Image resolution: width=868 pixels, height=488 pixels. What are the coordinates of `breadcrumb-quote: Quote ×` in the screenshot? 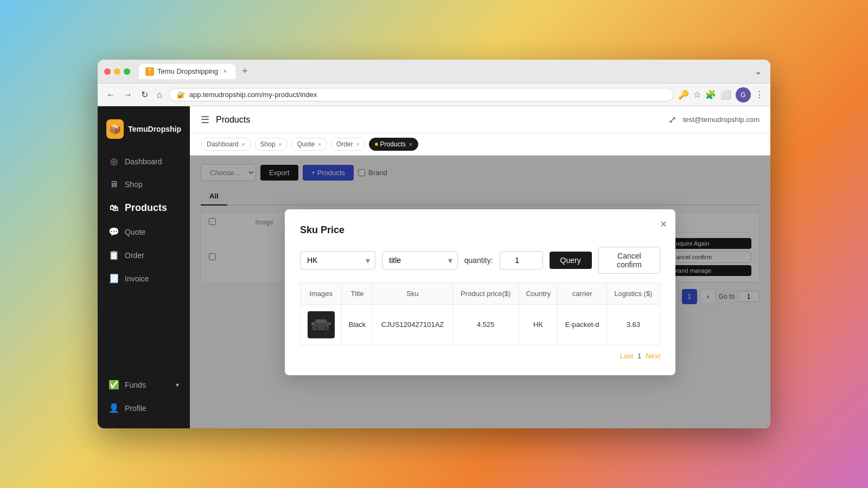 It's located at (309, 144).